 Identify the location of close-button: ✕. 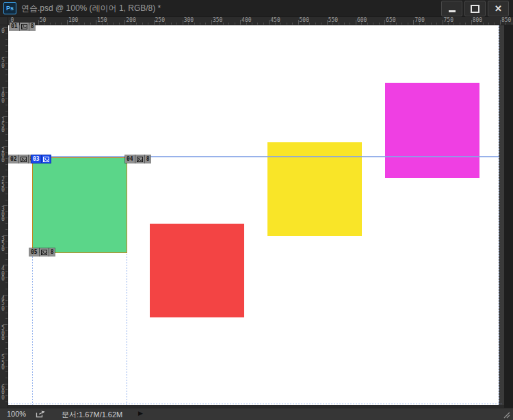
(498, 8).